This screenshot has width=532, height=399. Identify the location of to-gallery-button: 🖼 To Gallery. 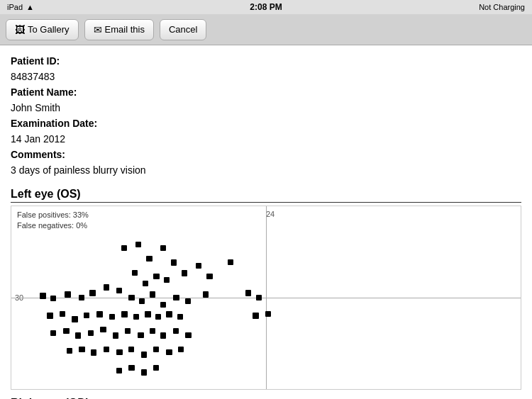
(43, 30).